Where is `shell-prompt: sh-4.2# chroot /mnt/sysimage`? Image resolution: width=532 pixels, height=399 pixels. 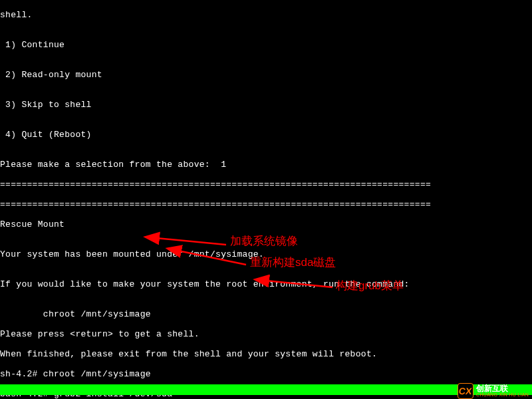
shell-prompt: sh-4.2# chroot /mnt/sysimage is located at coordinates (266, 374).